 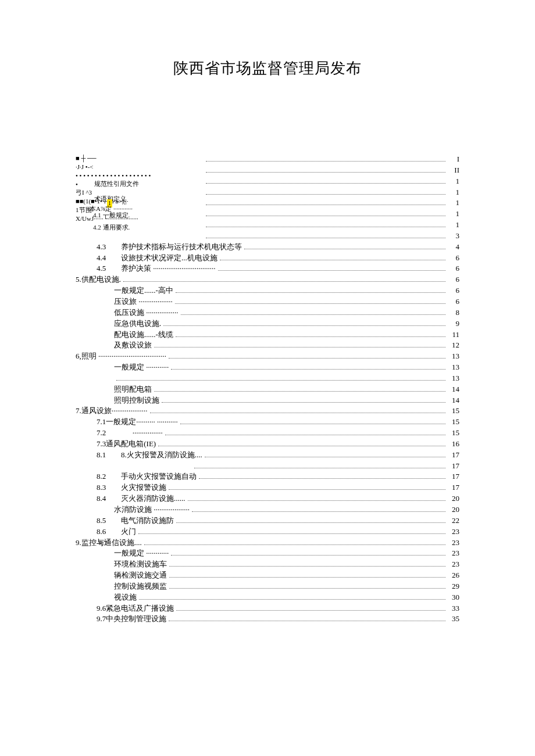 I want to click on toc-label: 灭火器消防设施......, so click(x=154, y=499).